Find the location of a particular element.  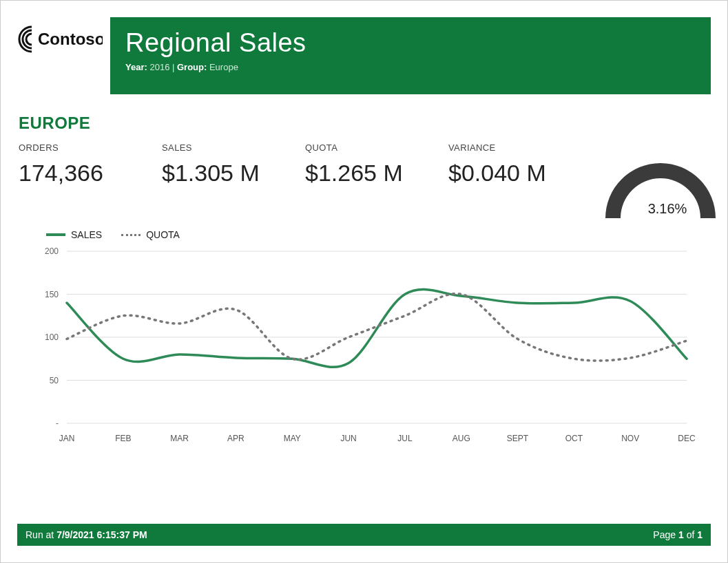

region-heading: EUROPE is located at coordinates (373, 123).